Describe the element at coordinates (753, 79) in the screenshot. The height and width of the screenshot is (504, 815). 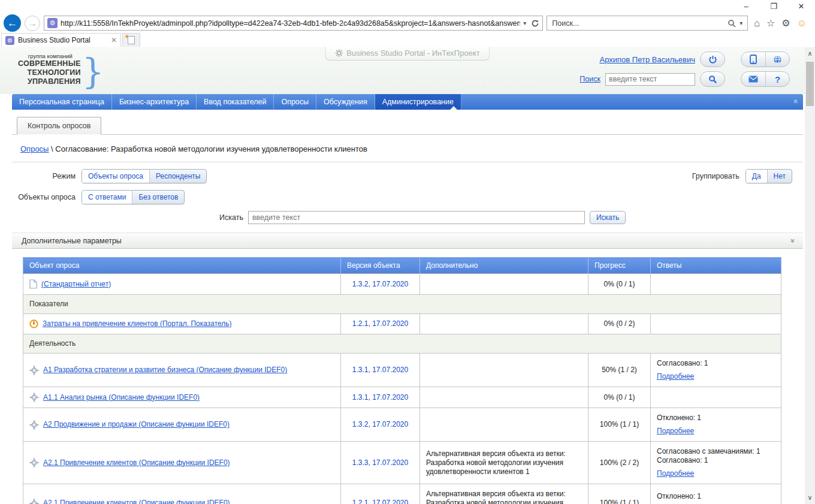
I see `envelope-icon` at that location.